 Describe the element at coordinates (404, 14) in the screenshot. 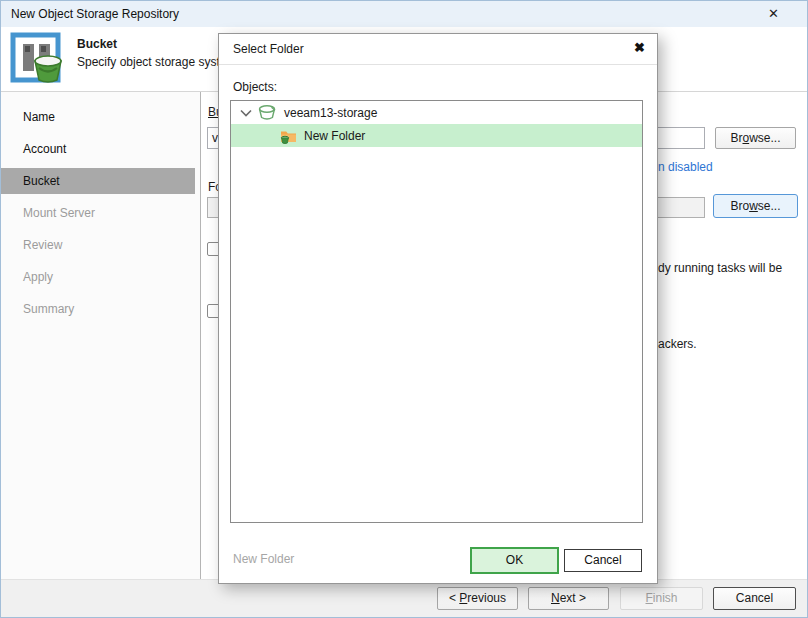

I see `window-titlebar: New Object Storage Repository ✕` at that location.